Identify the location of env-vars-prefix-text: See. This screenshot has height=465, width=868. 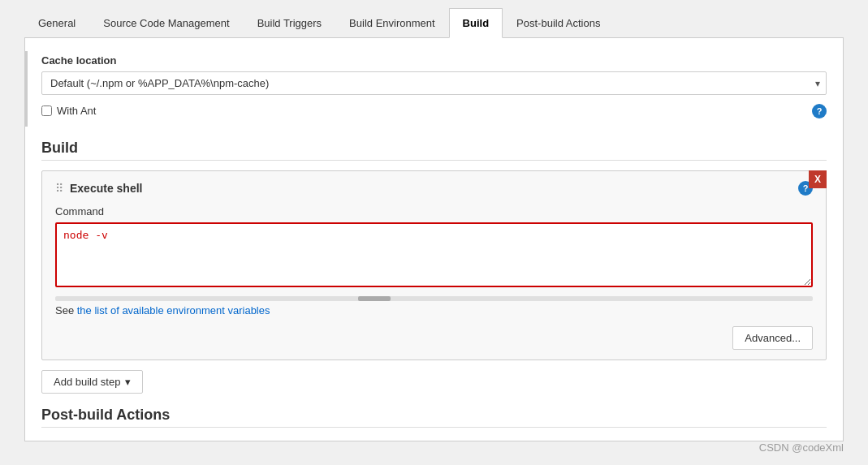
(67, 310).